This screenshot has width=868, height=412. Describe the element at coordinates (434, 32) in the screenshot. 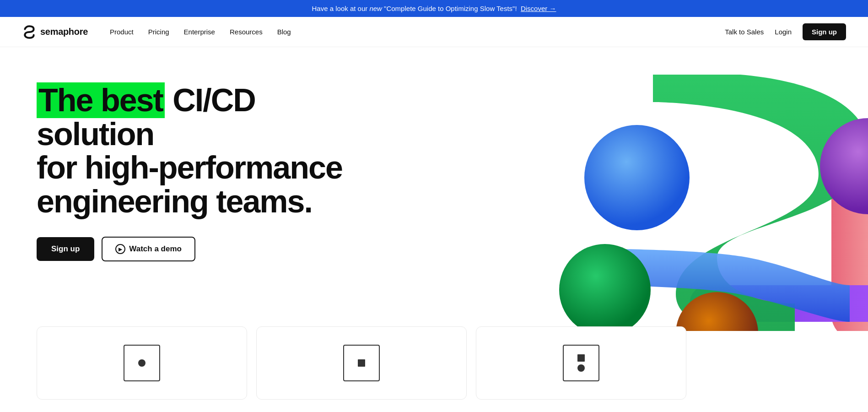

I see `navbar: semaphore Product Pricing Enterprise Res…` at that location.